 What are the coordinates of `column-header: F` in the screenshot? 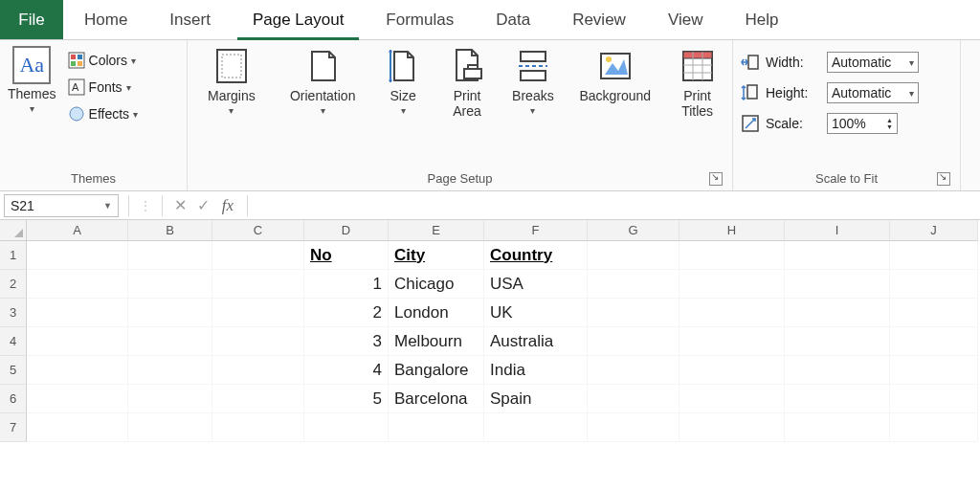 It's located at (536, 231).